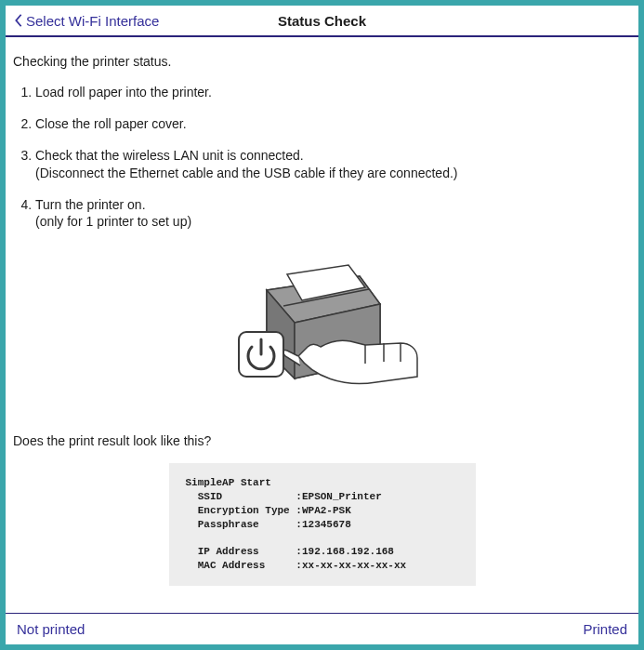  What do you see at coordinates (85, 20) in the screenshot?
I see `back-button: Select Wi-Fi Interface` at bounding box center [85, 20].